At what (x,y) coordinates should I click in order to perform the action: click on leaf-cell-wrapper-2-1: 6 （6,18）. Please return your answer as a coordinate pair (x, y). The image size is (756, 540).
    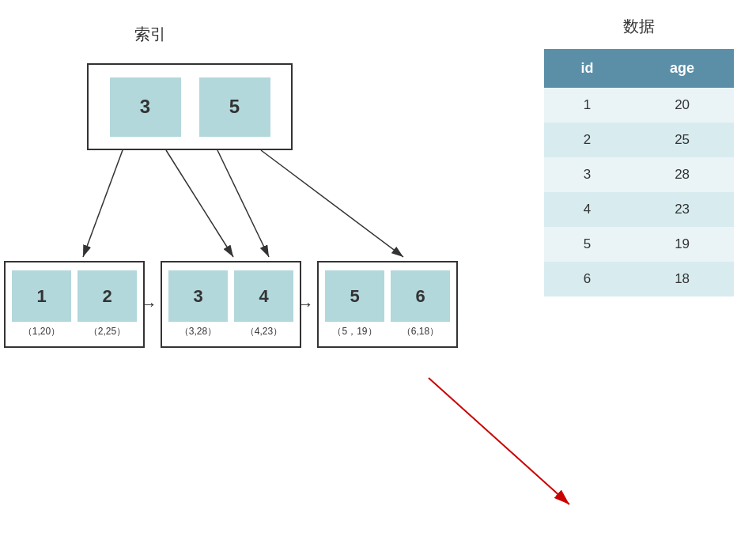
    Looking at the image, I should click on (421, 304).